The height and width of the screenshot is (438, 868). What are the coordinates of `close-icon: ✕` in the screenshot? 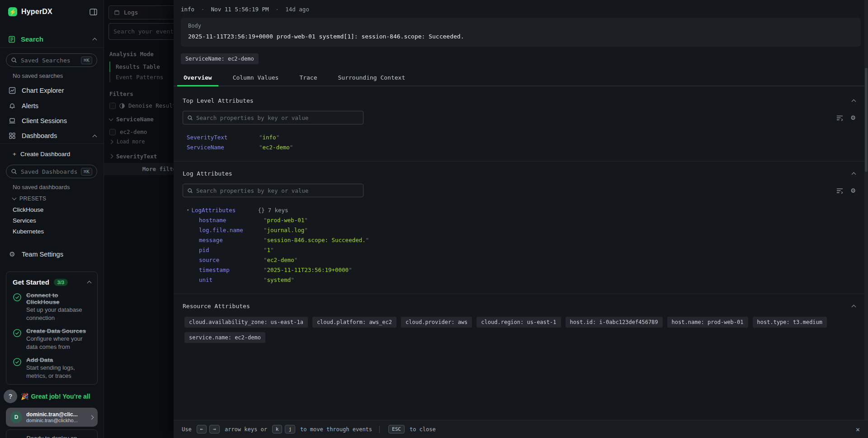 It's located at (858, 429).